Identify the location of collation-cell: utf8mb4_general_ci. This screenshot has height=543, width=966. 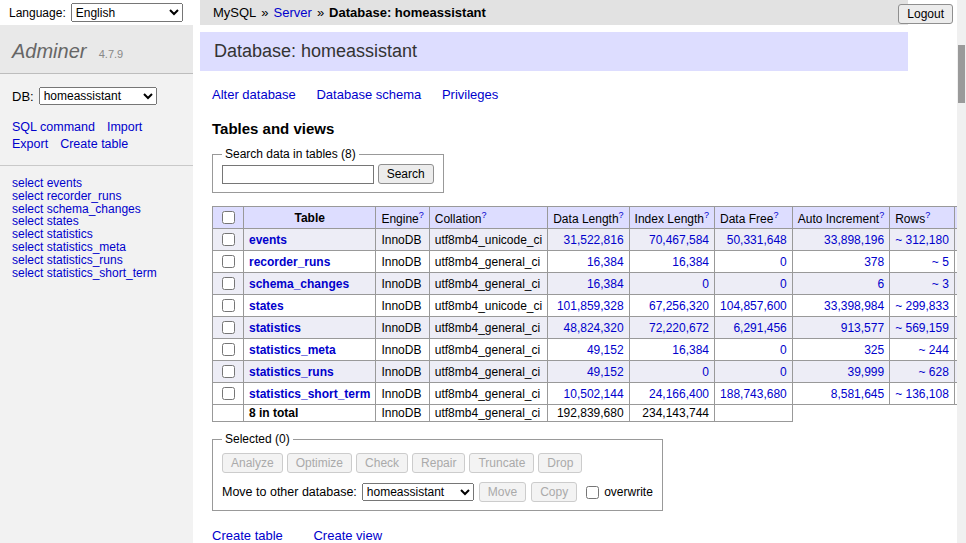
(488, 372).